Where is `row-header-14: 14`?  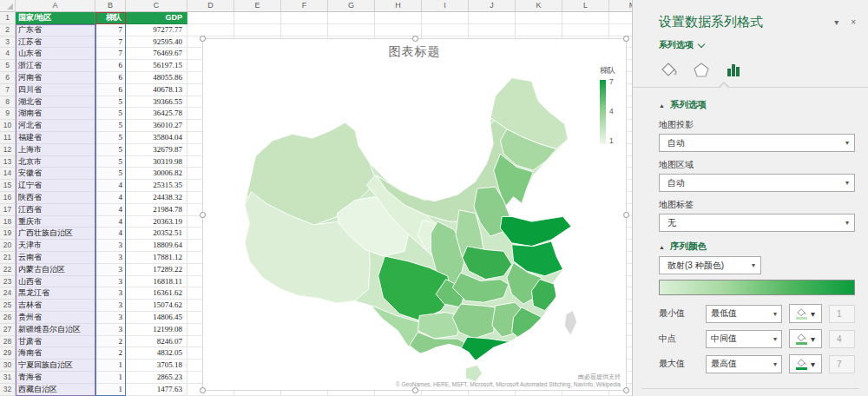 row-header-14: 14 is located at coordinates (8, 174).